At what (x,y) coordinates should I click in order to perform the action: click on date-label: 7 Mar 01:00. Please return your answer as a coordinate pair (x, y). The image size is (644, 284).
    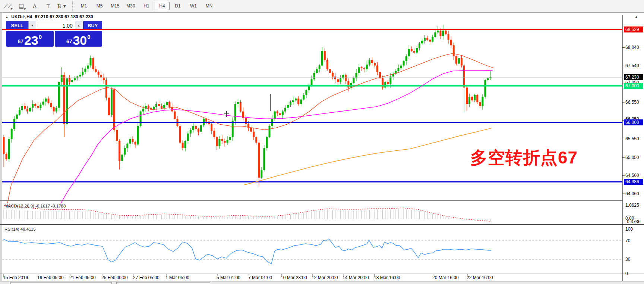
    Looking at the image, I should click on (260, 278).